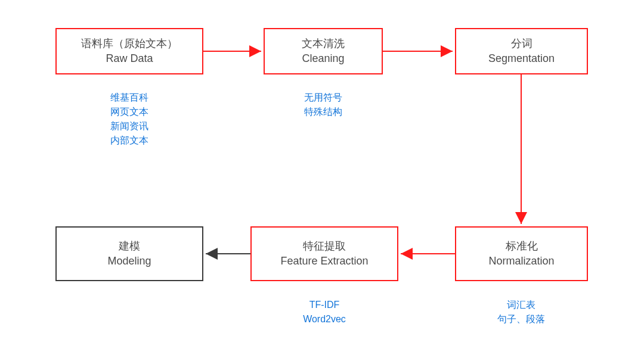 The width and height of the screenshot is (644, 358). I want to click on node-feature: 特征提取 Feature Extraction, so click(324, 254).